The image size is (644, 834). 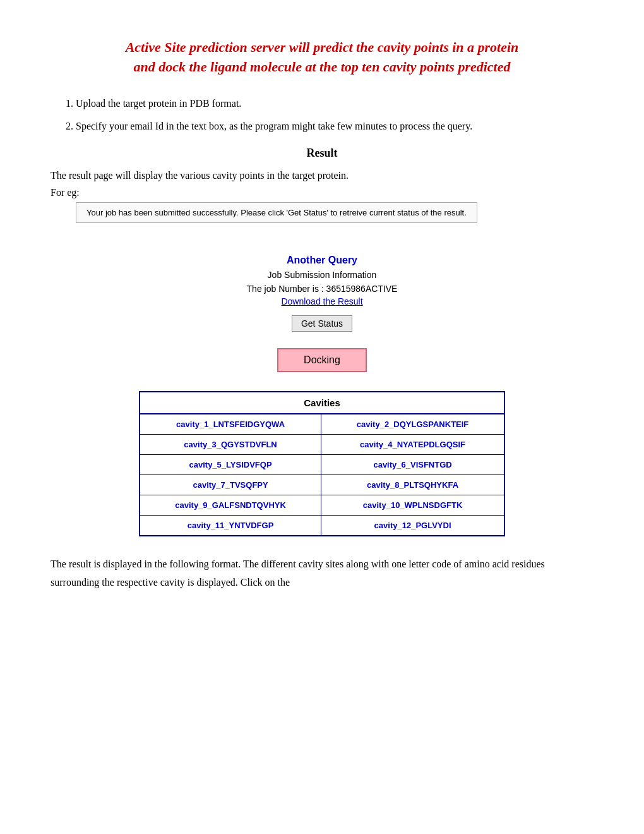 I want to click on cavities-section: Cavities cavity_1_LNTSFEIDGYQWAcavity_2_…, so click(x=322, y=464).